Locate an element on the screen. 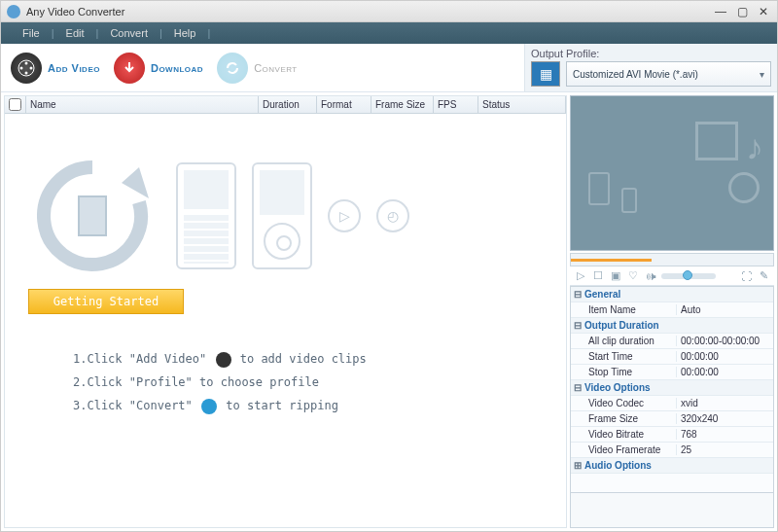 This screenshot has width=778, height=532. prop-start-time: Start Time00:00:00 is located at coordinates (672, 357).